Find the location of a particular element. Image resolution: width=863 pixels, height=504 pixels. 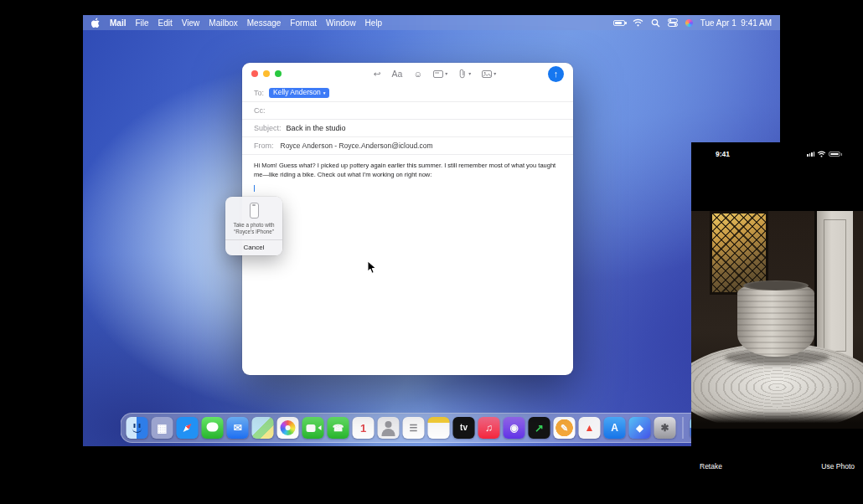

dock-notes is located at coordinates (439, 428).